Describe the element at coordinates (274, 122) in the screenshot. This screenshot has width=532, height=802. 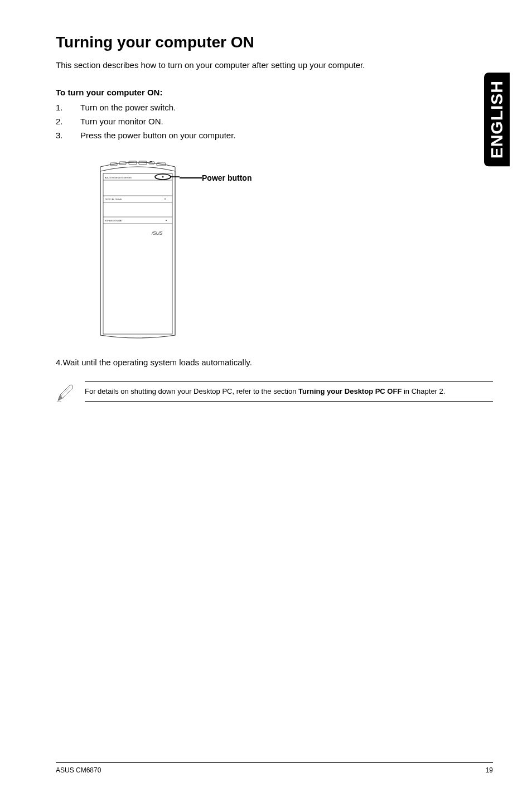
I see `steps-list: 1. Turn on the power switch. 2. Turn you…` at that location.